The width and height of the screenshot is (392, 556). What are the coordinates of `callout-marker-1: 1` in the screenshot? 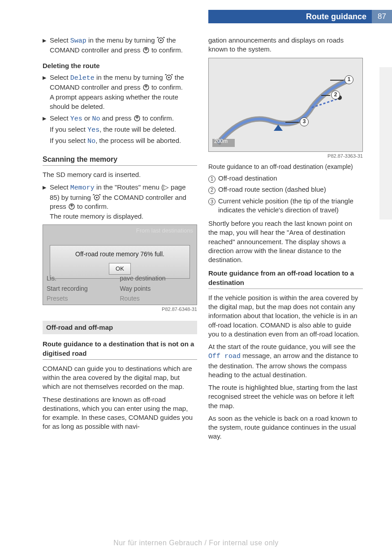 It's located at (349, 80).